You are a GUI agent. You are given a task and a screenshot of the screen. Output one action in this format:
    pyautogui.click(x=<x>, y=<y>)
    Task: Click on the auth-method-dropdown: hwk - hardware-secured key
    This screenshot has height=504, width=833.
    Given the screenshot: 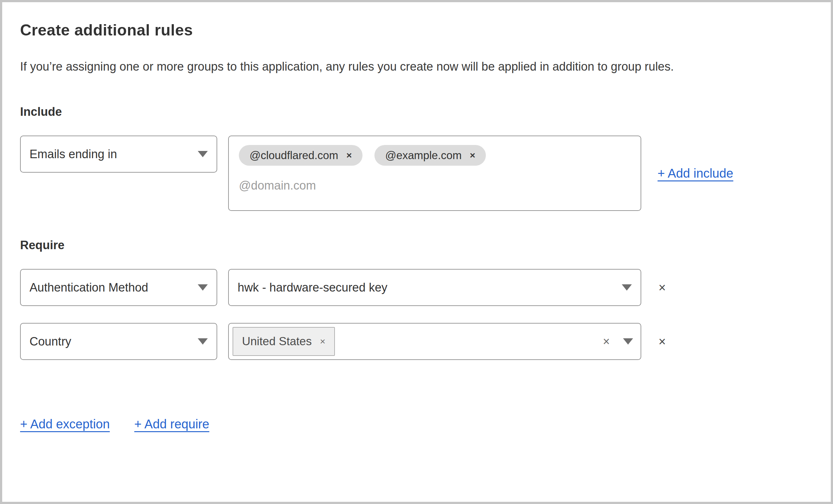 What is the action you would take?
    pyautogui.click(x=435, y=287)
    